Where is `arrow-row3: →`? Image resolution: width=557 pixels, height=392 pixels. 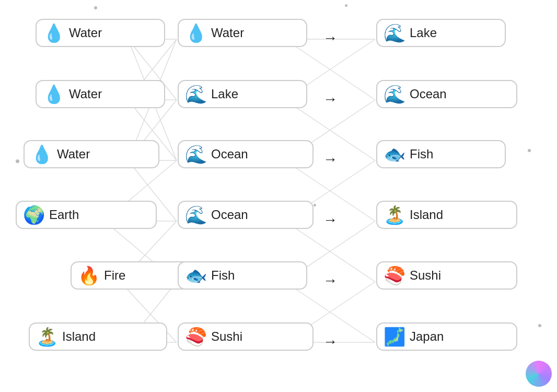
arrow-row3: → is located at coordinates (330, 159).